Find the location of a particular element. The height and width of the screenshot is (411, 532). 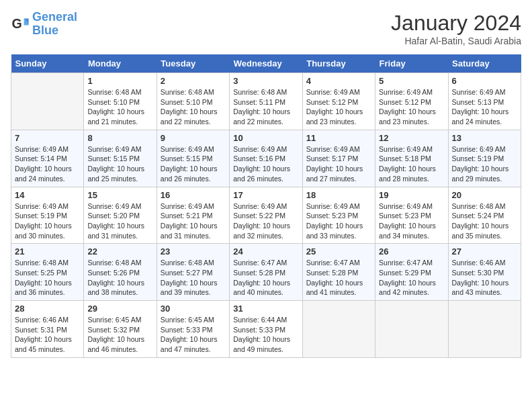

calendar-cell: 19Sunrise: 6:49 AM Sunset: 5:23 PM Dayli… is located at coordinates (412, 215).